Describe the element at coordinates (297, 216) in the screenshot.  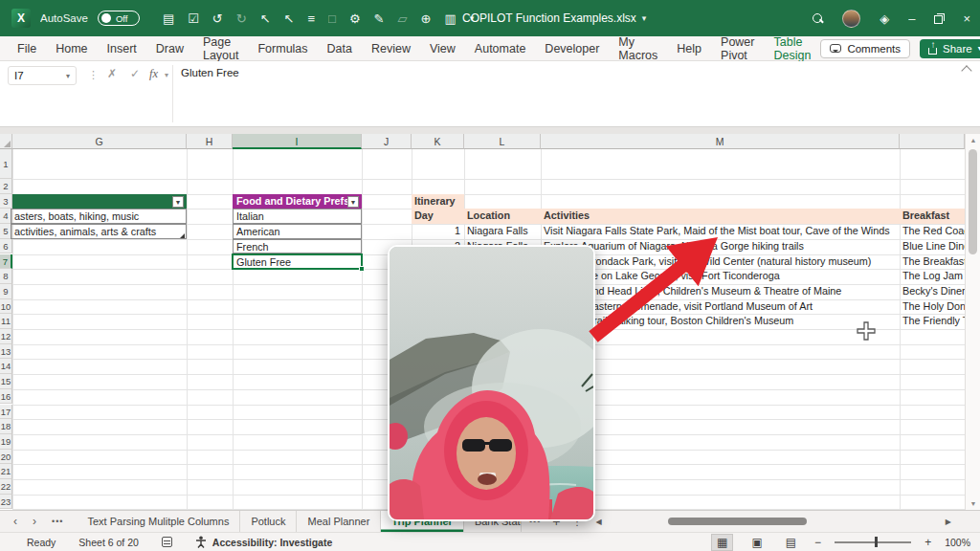
I see `cell-I4: Italian` at that location.